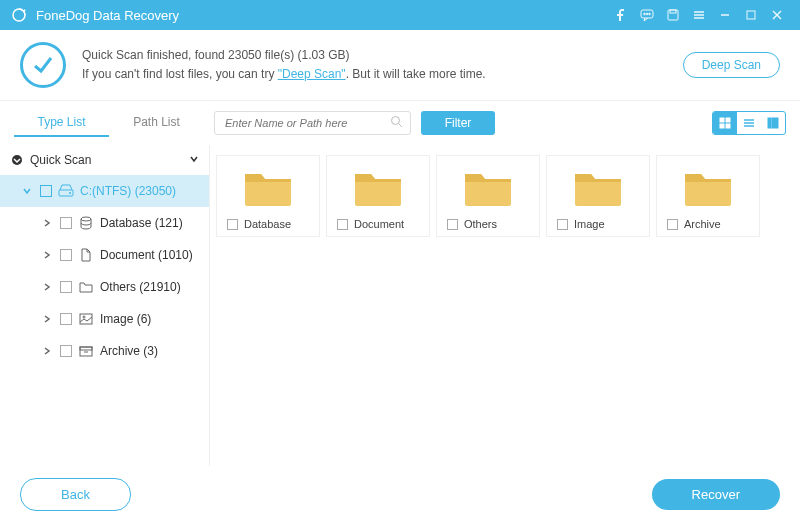 This screenshot has height=523, width=800. I want to click on menu-icon, so click(699, 15).